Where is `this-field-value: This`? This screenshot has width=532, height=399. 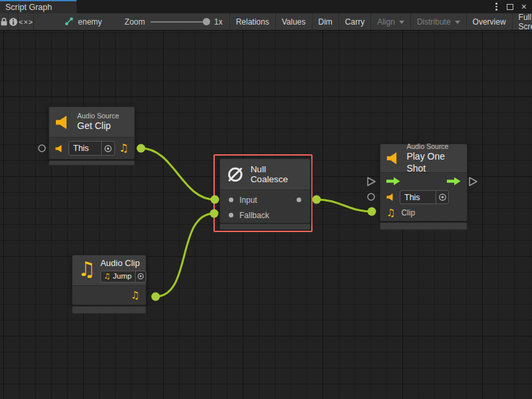 this-field-value: This is located at coordinates (418, 198).